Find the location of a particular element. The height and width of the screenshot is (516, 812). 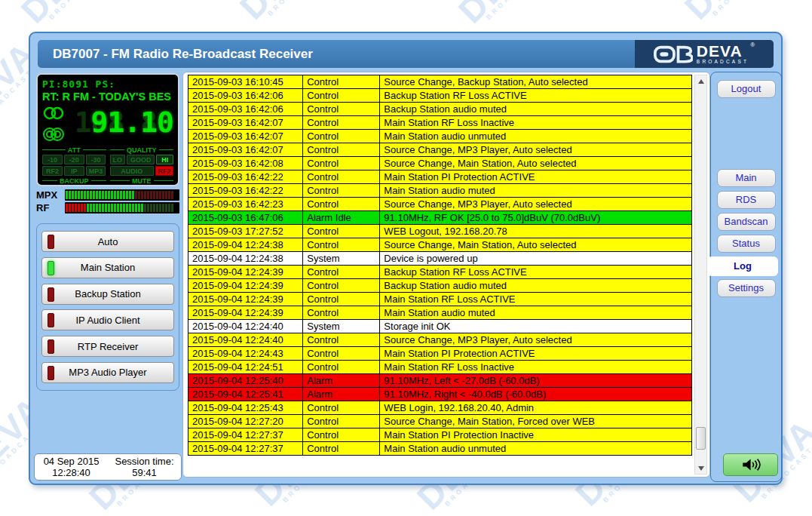

log-row-message: Main Station RF Loss Inactive is located at coordinates (536, 123).